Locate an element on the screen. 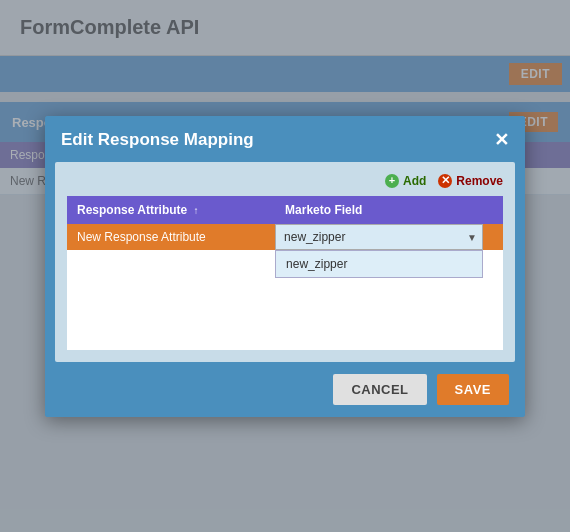  marketo-field-input is located at coordinates (379, 237).